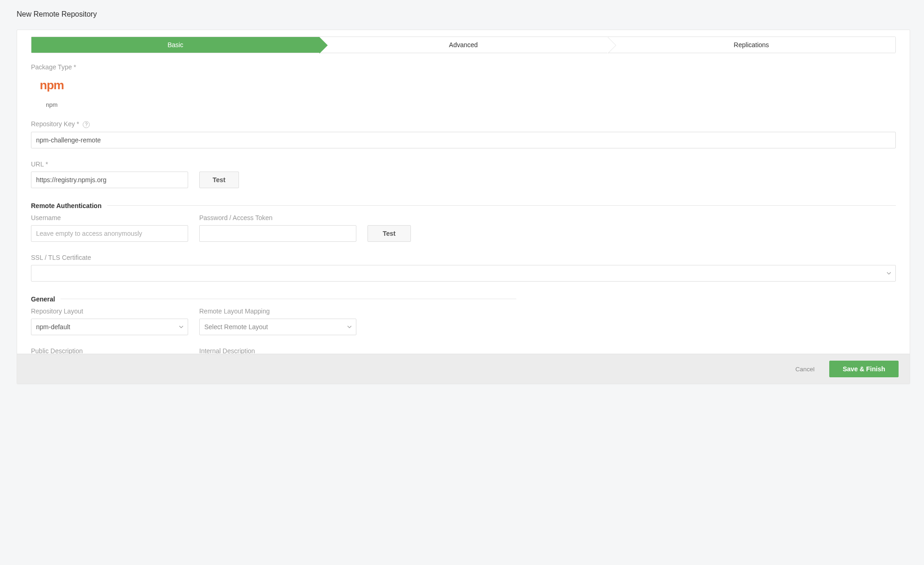 The width and height of the screenshot is (924, 565). What do you see at coordinates (110, 218) in the screenshot?
I see `username-label: Username` at bounding box center [110, 218].